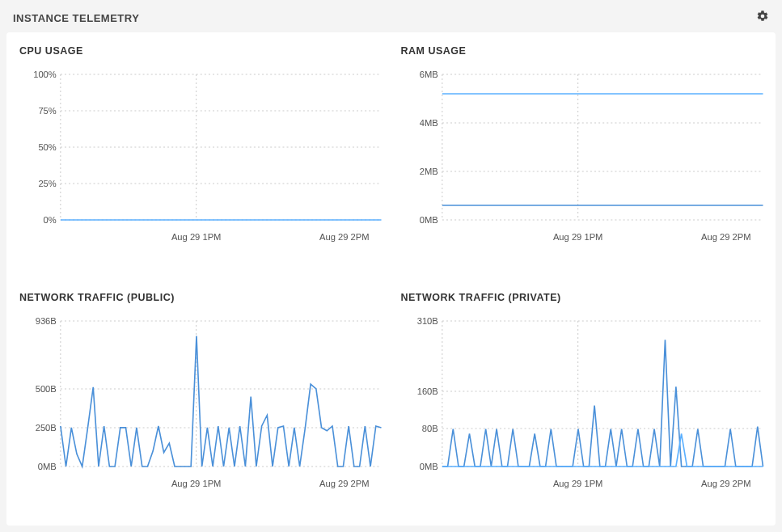  Describe the element at coordinates (201, 51) in the screenshot. I see `chart-title-cpu: CPU USAGE` at that location.